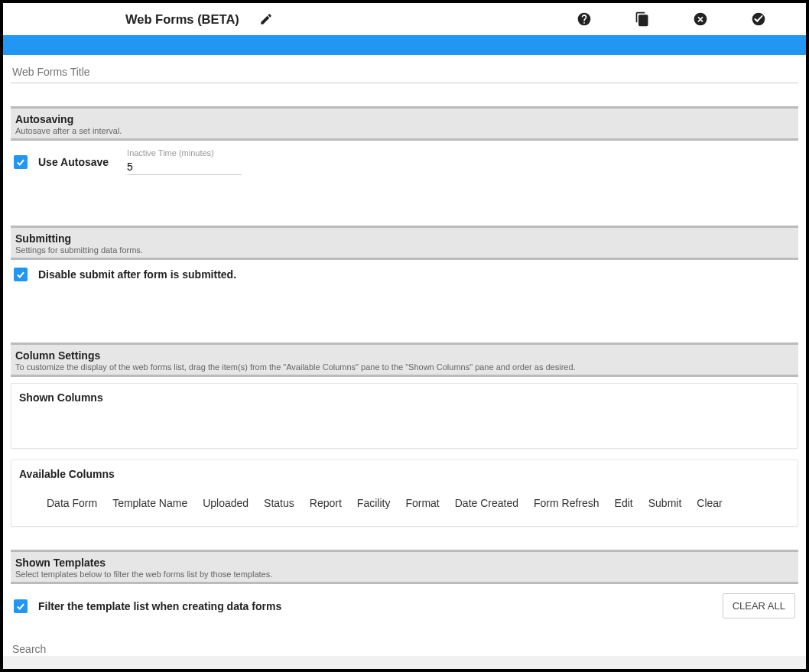  What do you see at coordinates (72, 503) in the screenshot?
I see `available-column-chip: Data Form` at bounding box center [72, 503].